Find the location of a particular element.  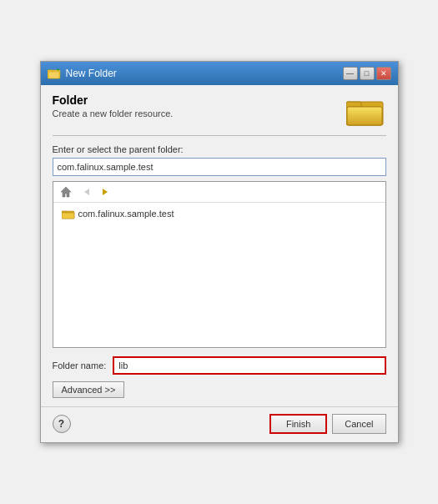

tree-item-label: com.falinux.sample.test is located at coordinates (127, 214).